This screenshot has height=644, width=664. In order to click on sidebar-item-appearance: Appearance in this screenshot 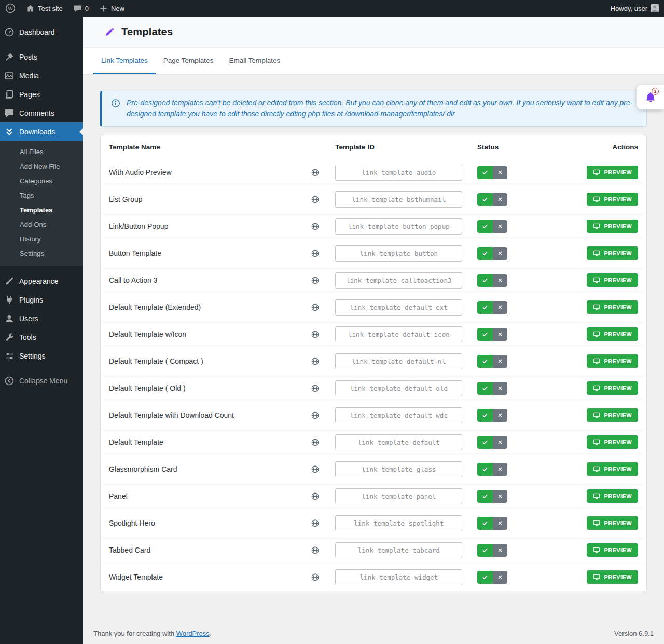, I will do `click(42, 281)`.